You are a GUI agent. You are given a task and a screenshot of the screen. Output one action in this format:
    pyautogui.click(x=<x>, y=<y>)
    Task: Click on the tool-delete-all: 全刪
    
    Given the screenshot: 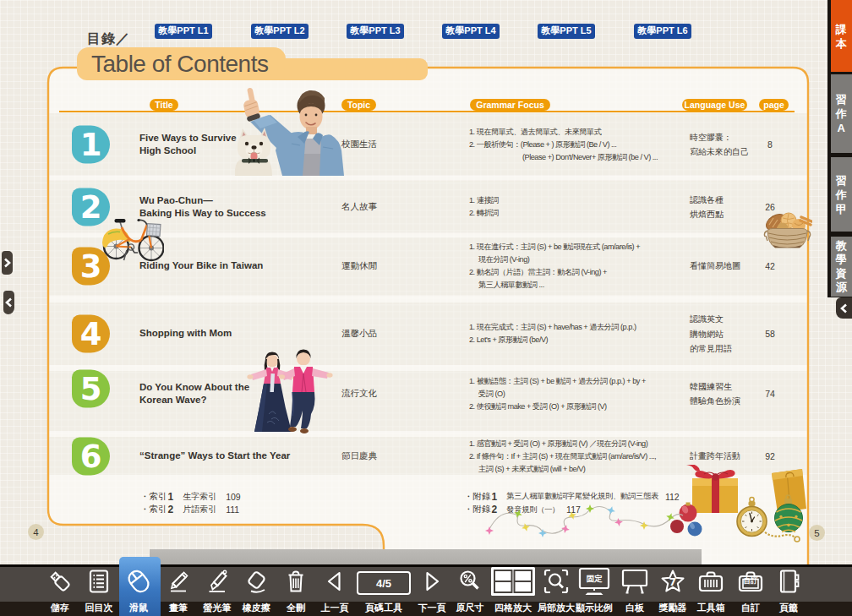 What is the action you would take?
    pyautogui.click(x=296, y=590)
    